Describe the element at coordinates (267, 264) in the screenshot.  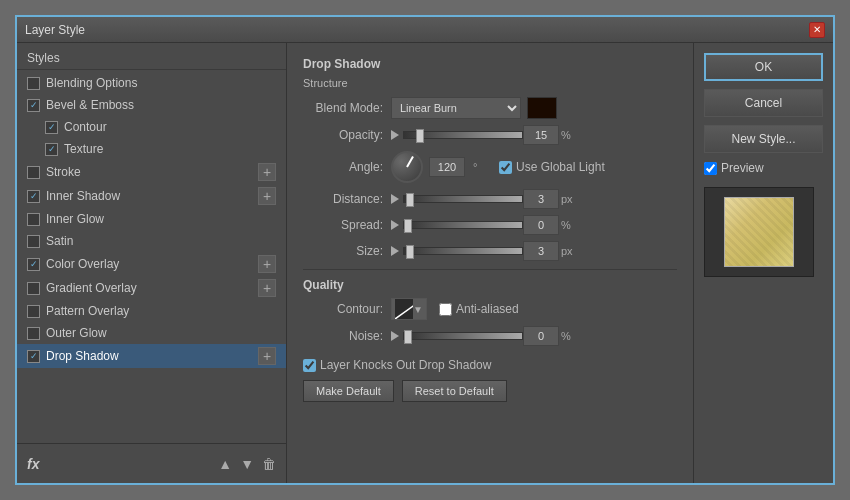
I see `add-color-overlay-button: +` at that location.